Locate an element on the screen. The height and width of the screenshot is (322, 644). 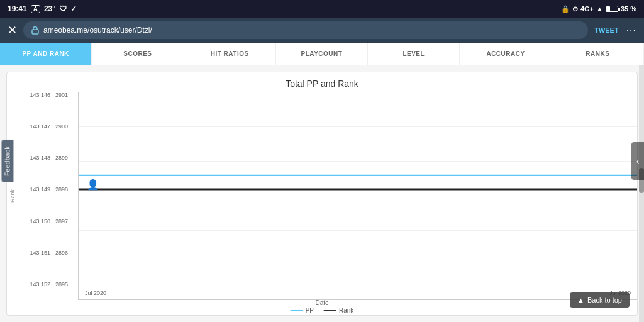
lock-icon is located at coordinates (35, 30).